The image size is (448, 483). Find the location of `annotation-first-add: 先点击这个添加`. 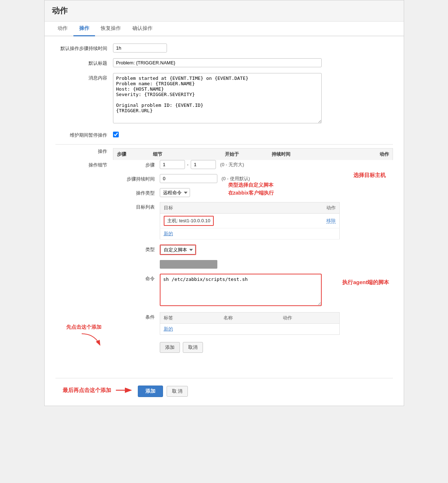

annotation-first-add: 先点击这个添加 is located at coordinates (84, 335).